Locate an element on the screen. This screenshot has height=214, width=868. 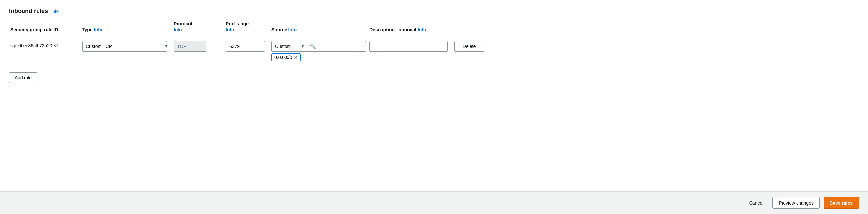
protocol-input is located at coordinates (190, 47).